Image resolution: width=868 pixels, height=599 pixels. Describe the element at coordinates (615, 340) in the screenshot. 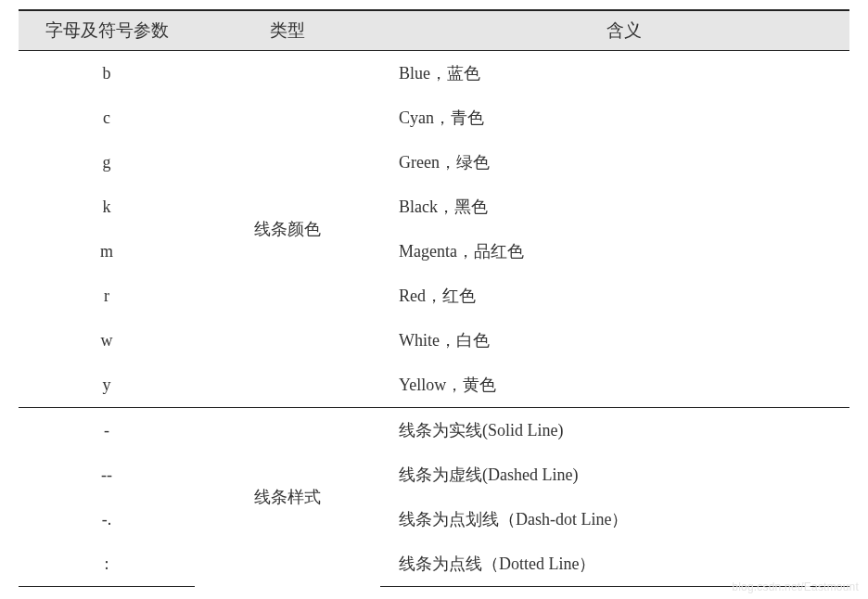

I see `cell-meaning: White，白色` at that location.